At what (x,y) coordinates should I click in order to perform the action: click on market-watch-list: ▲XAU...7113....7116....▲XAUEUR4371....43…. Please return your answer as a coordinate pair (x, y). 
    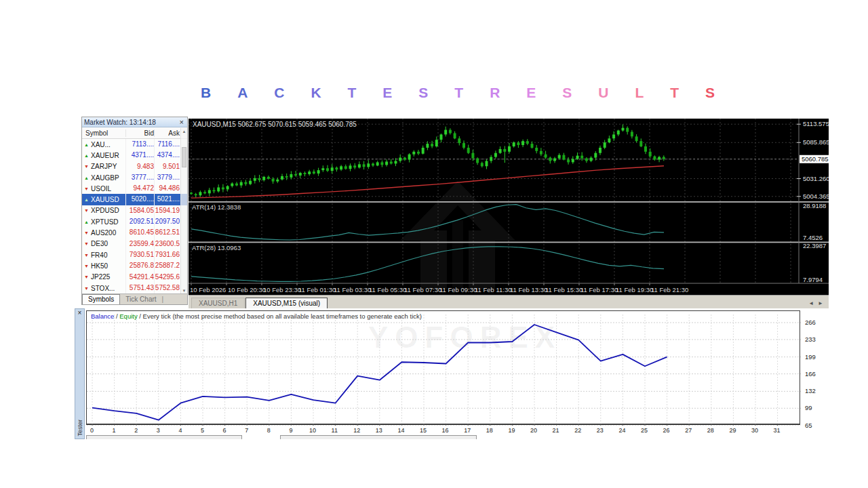
    Looking at the image, I should click on (134, 217).